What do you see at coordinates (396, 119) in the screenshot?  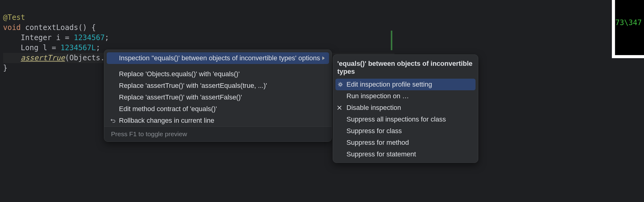 I see `submenu-label: Suppress all inspections for class` at bounding box center [396, 119].